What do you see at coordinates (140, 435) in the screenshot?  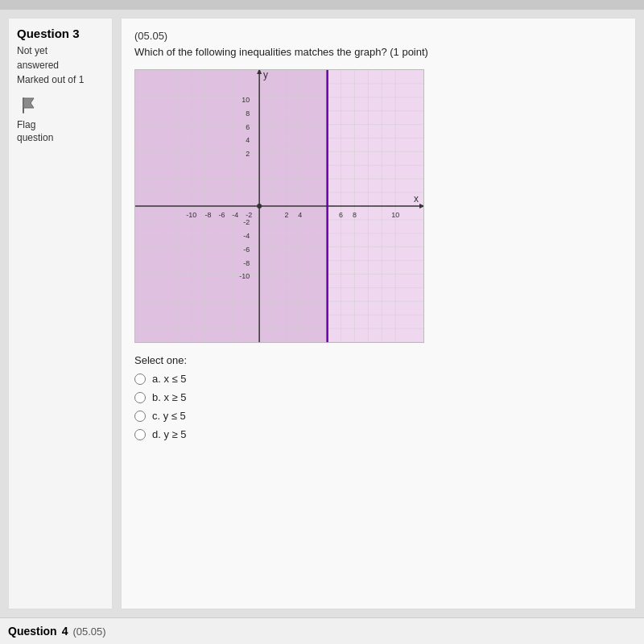 I see `radio-d` at bounding box center [140, 435].